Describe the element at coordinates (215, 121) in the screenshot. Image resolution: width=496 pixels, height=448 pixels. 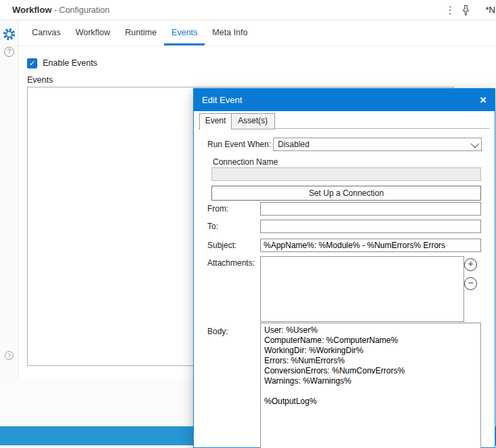
I see `dialog-tab-event: Event` at that location.